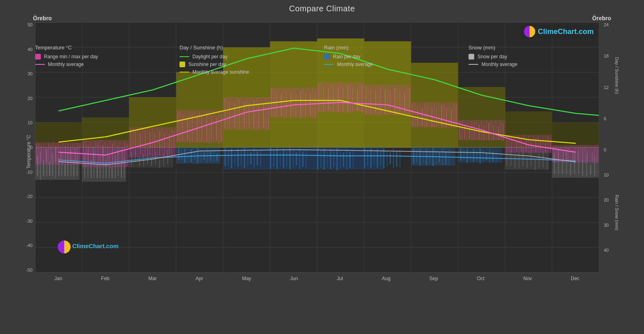 The width and height of the screenshot is (644, 334). I want to click on x-axis-months: Jan Feb Mar Apr May Jun Jul Aug Sep Oct …, so click(317, 278).